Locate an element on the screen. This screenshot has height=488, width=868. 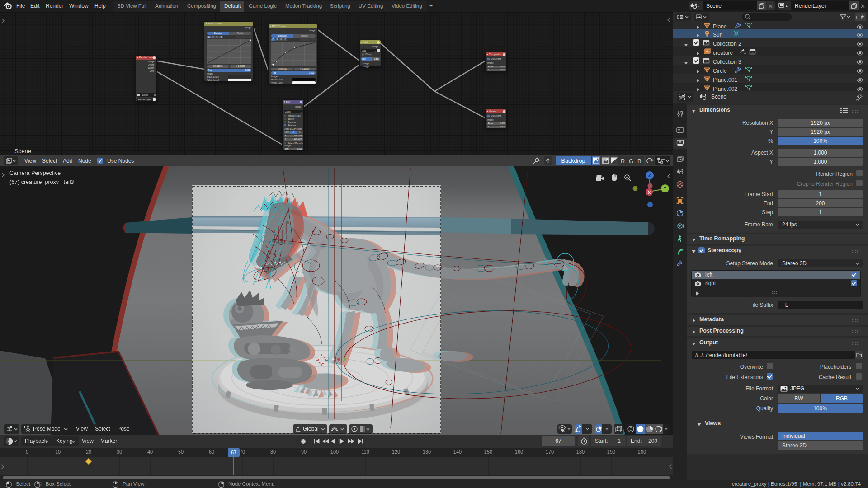
svg-text: X is located at coordinates (649, 192).